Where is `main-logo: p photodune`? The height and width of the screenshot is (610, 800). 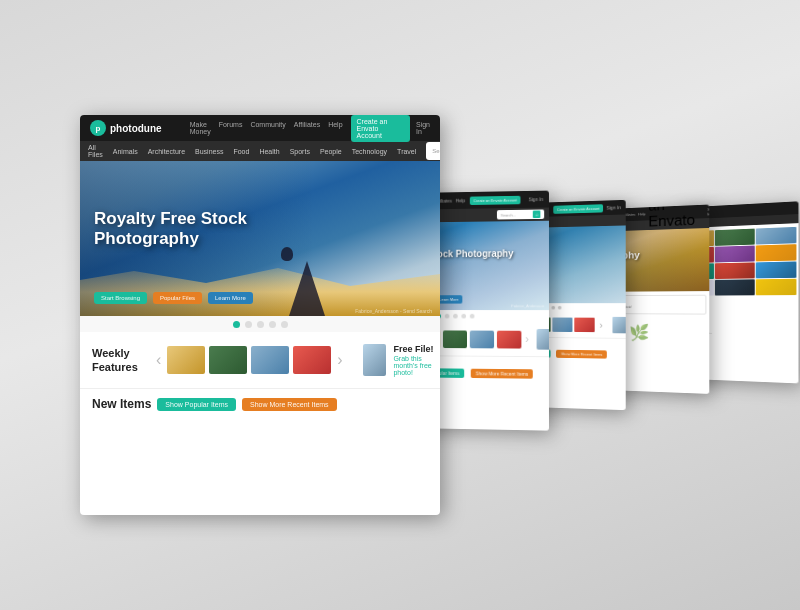 main-logo: p photodune is located at coordinates (126, 128).